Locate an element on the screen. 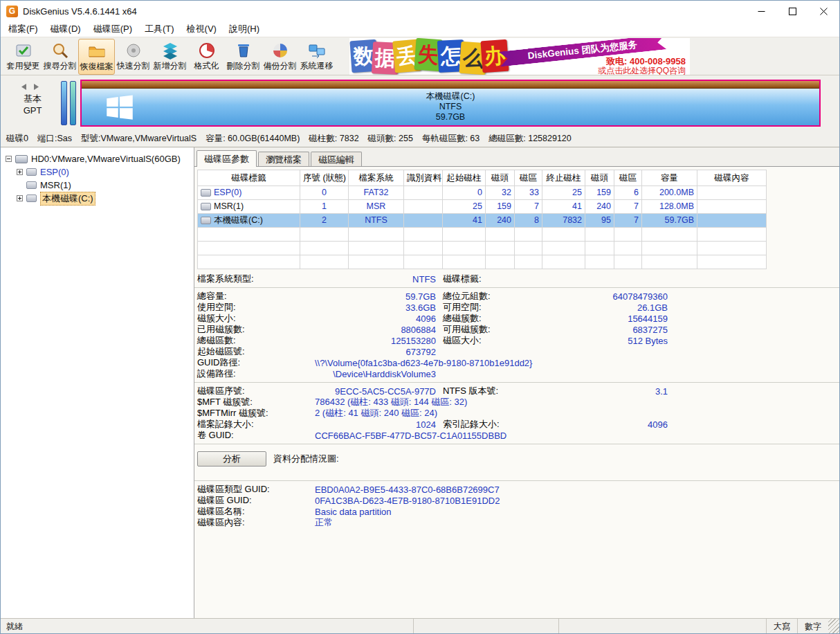 The height and width of the screenshot is (634, 840). detail-row: 總容量:59.7GB 總位元組數:64078479360 is located at coordinates (517, 296).